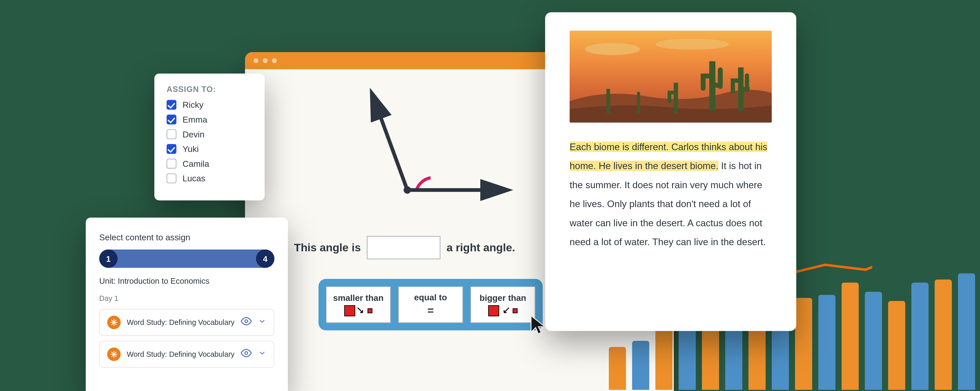 The width and height of the screenshot is (980, 391). Describe the element at coordinates (187, 305) in the screenshot. I see `content-panel: Select content to assign 1 4 Unit: Intro…` at that location.